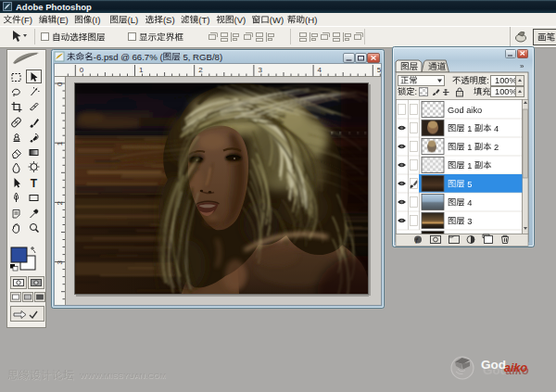  I want to click on svg-text: God, so click(493, 365).